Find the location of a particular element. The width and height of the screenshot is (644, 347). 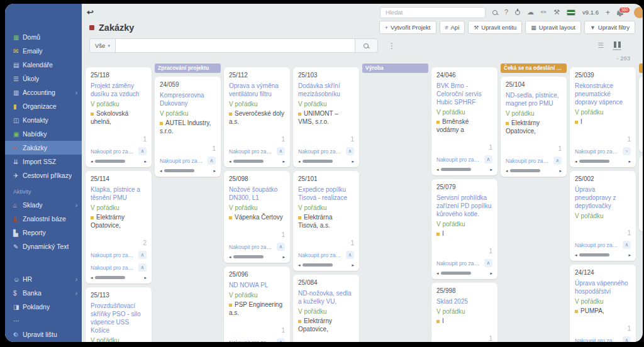

kanban-card: 24/124Úprava vápenného hospodářstvíV poř… is located at coordinates (602, 303).